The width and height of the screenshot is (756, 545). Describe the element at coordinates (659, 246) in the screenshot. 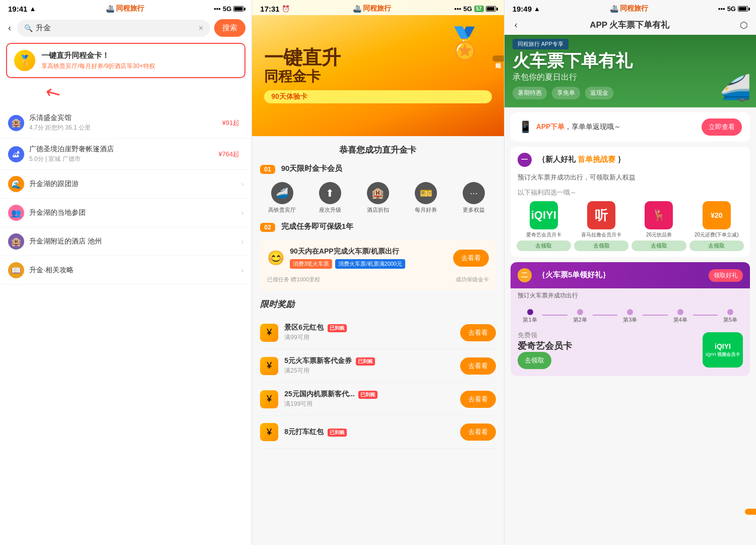

I see `gift-btn-deer: 去领取` at that location.